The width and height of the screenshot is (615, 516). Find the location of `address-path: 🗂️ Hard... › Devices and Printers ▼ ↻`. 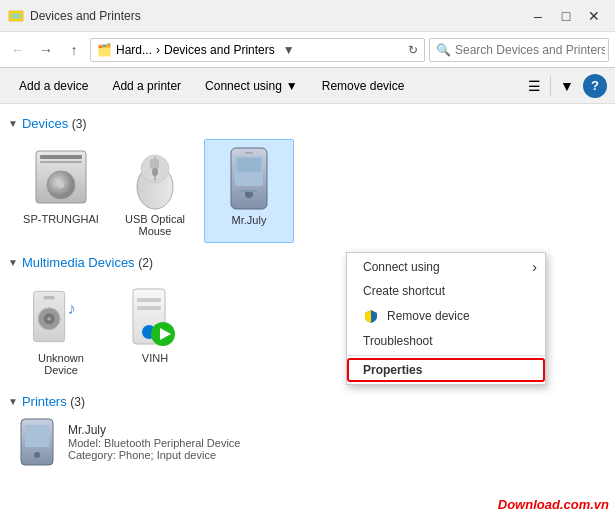

address-path: 🗂️ Hard... › Devices and Printers ▼ ↻ is located at coordinates (258, 50).